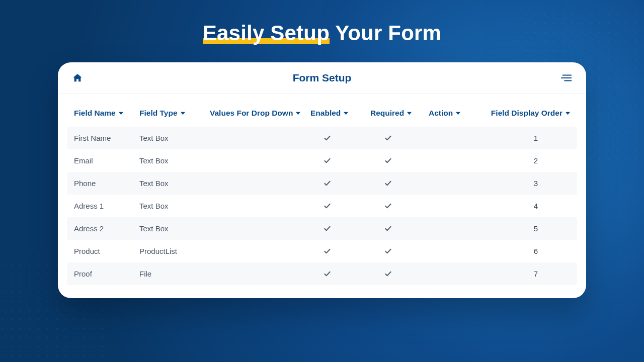  I want to click on col-header-field-type: Field Type, so click(175, 113).